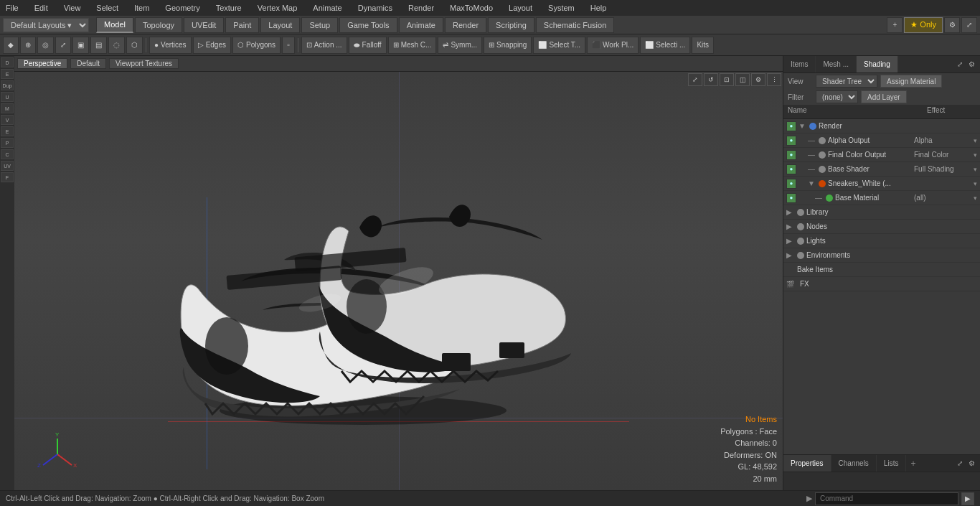 The image size is (980, 506). Describe the element at coordinates (80, 45) in the screenshot. I see `toolbar-box: ▣` at that location.